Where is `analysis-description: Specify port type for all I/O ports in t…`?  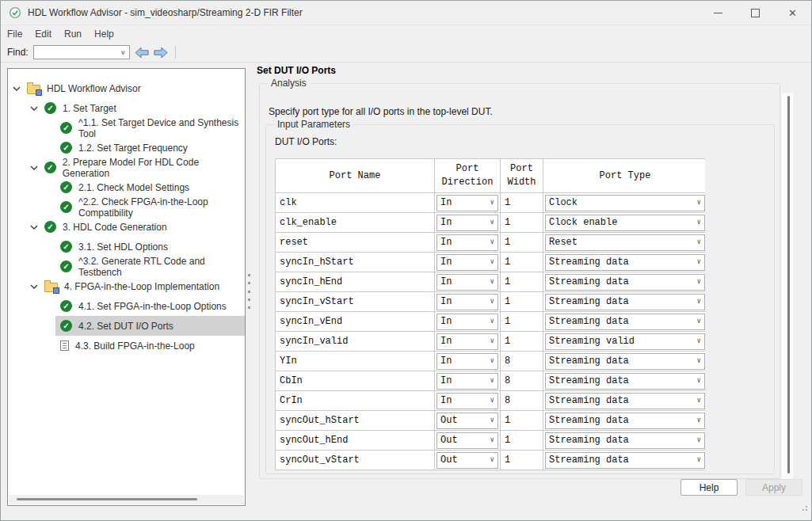 analysis-description: Specify port type for all I/O ports in t… is located at coordinates (380, 112).